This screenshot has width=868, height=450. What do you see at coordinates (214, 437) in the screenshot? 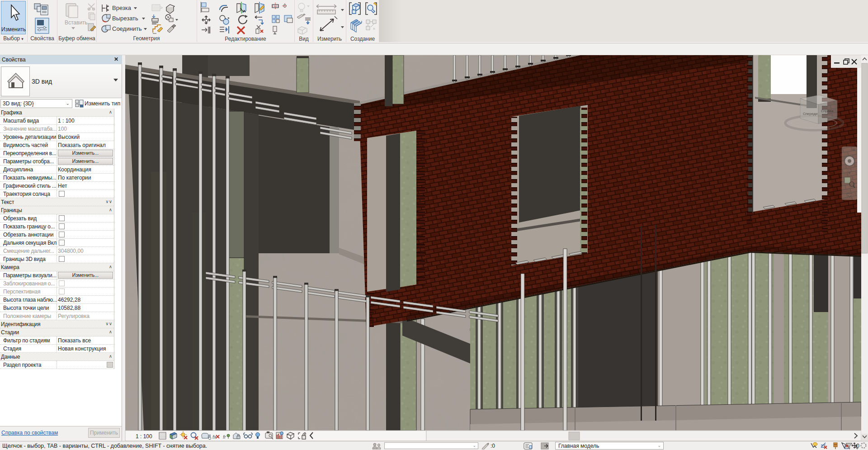
I see `svg-text: fx` at bounding box center [214, 437].